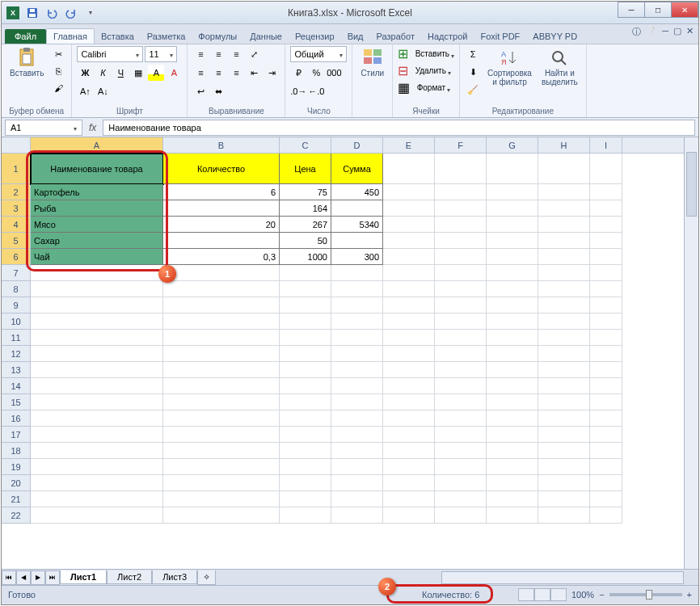 The height and width of the screenshot is (606, 700). Describe the element at coordinates (334, 73) in the screenshot. I see `comma-icon: 000` at that location.